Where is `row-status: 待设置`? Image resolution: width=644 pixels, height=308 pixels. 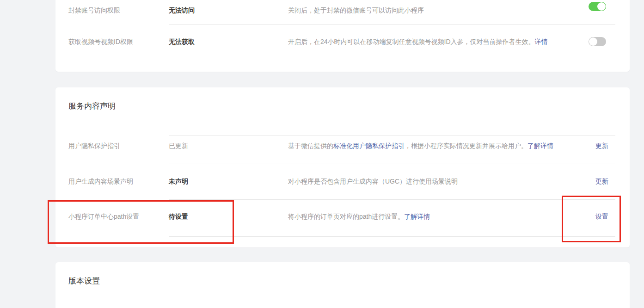
row-status: 待设置 is located at coordinates (178, 216).